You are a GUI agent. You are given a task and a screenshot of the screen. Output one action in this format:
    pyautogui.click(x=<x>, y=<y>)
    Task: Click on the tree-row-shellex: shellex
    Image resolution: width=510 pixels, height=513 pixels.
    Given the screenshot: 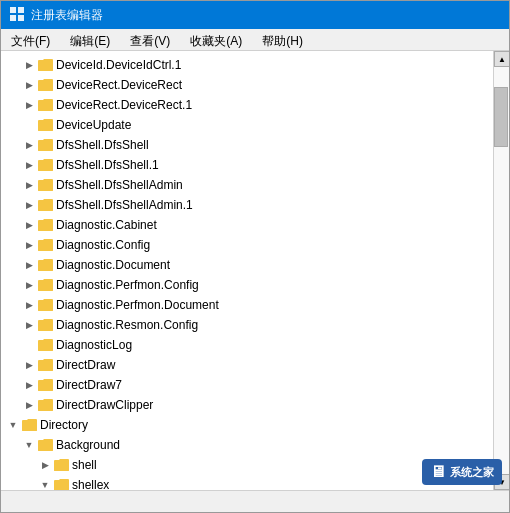 What is the action you would take?
    pyautogui.click(x=247, y=482)
    